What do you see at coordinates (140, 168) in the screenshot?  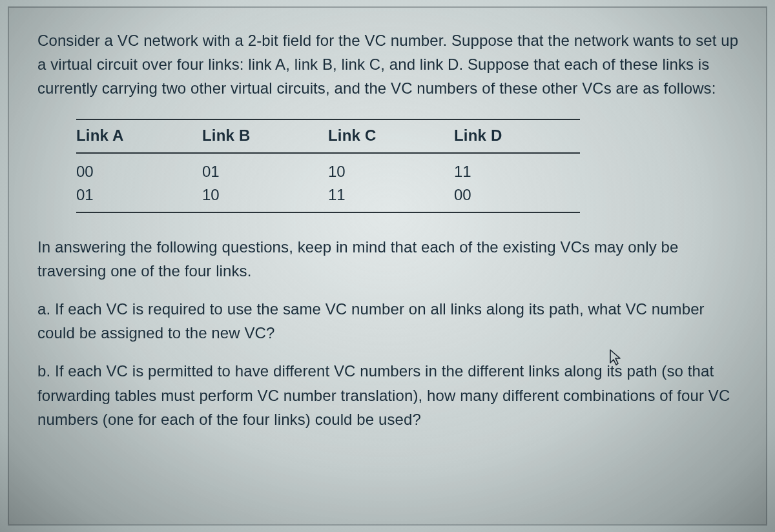 I see `cell-a1: 00` at bounding box center [140, 168].